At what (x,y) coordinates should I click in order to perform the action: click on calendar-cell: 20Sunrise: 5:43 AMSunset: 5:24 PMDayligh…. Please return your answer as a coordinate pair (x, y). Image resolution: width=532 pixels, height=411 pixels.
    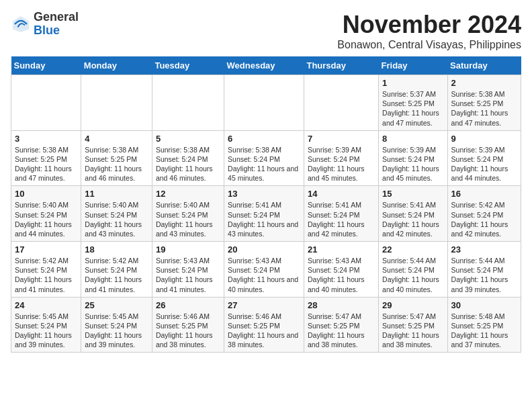
    Looking at the image, I should click on (265, 270).